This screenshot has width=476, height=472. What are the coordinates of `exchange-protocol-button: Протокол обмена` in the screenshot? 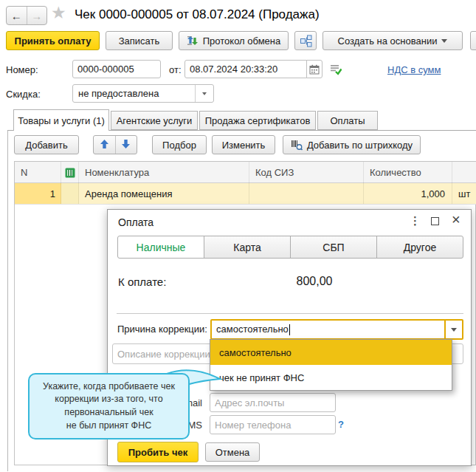 It's located at (233, 41).